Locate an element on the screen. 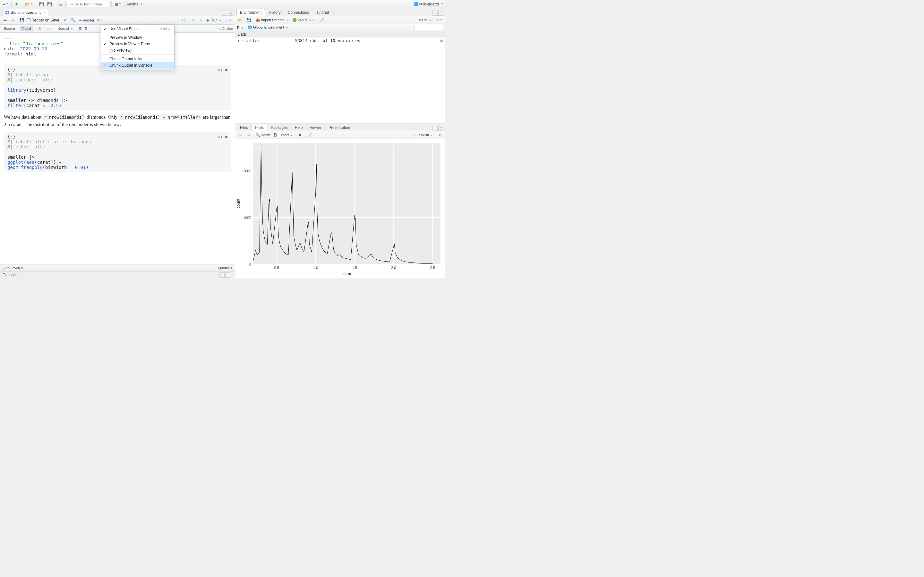  spellcheck-icon: ✔ is located at coordinates (65, 20).